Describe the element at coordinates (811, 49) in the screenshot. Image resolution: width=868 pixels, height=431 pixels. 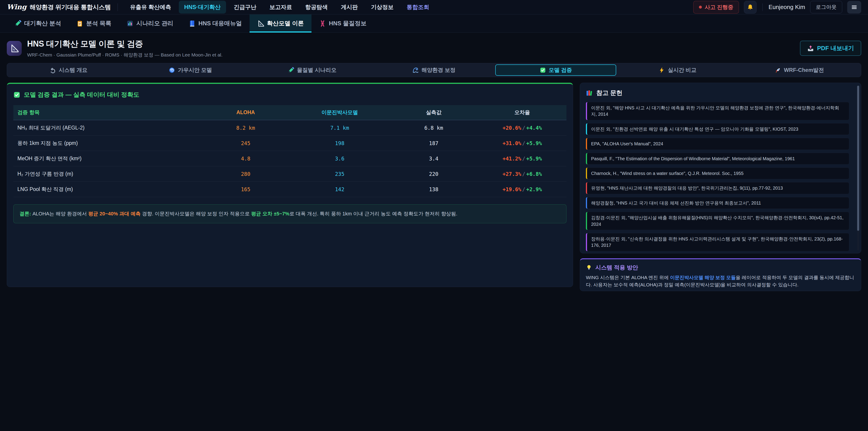
I see `export-icon` at that location.